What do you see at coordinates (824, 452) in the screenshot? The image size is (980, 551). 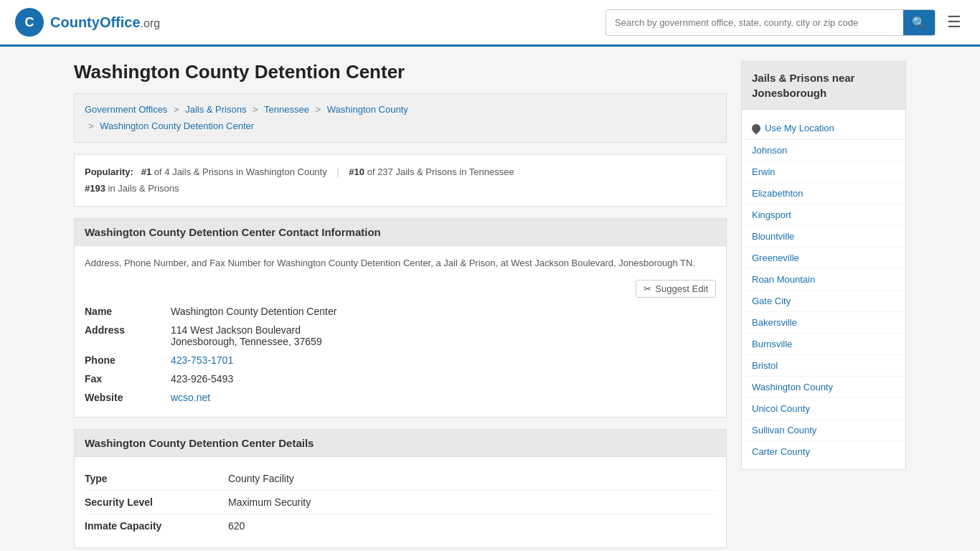 I see `sidebar-link-carter-county: Carter County` at bounding box center [824, 452].